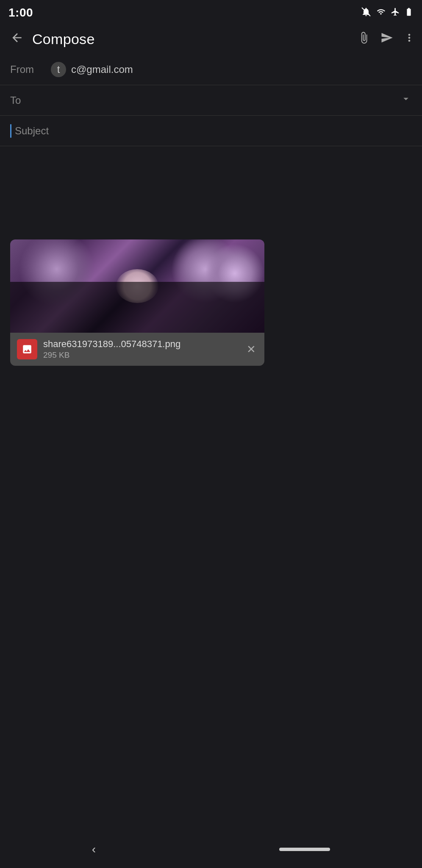 The image size is (422, 868). Describe the element at coordinates (27, 70) in the screenshot. I see `from-label: From` at that location.